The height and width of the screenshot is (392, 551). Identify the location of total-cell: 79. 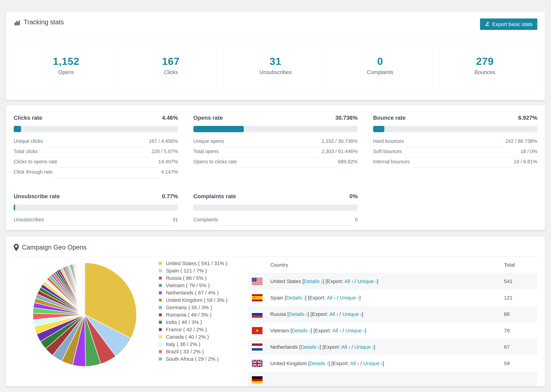
(521, 331).